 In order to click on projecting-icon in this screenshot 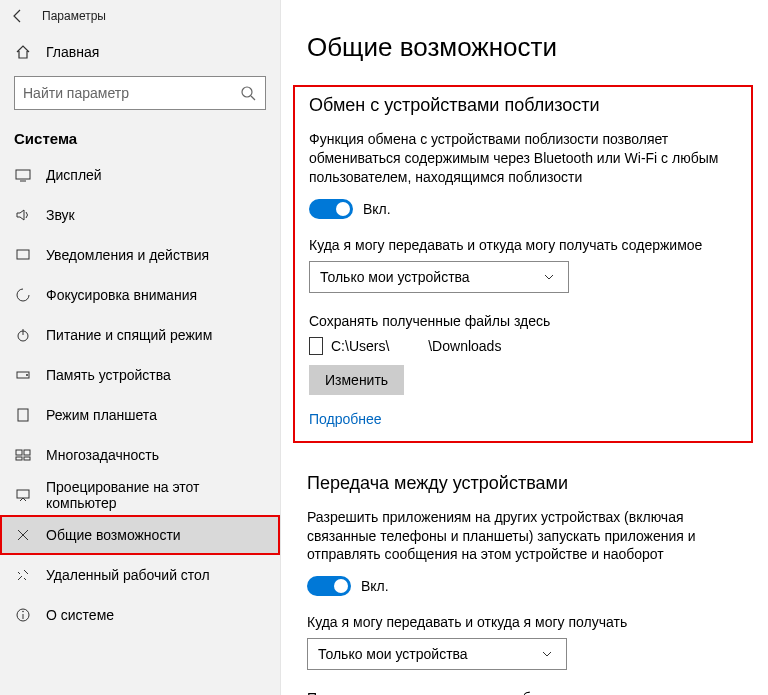, I will do `click(23, 495)`.